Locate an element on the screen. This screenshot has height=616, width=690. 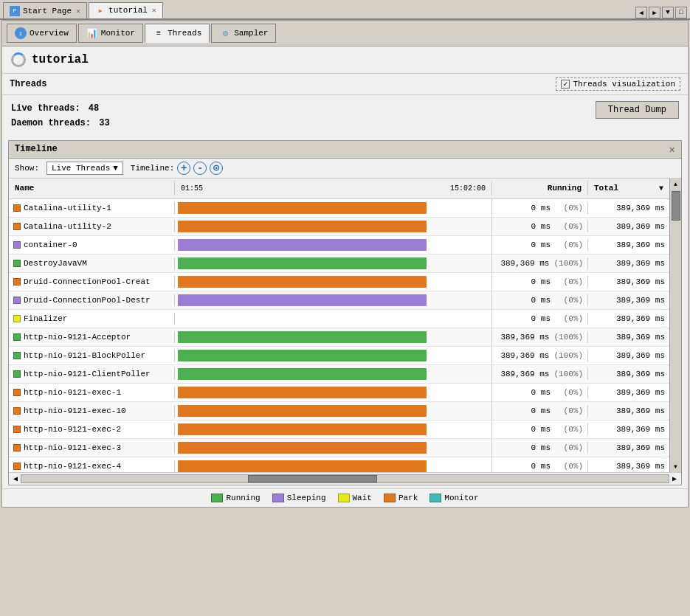
tab-tutorial-label: tutorial is located at coordinates (128, 10).